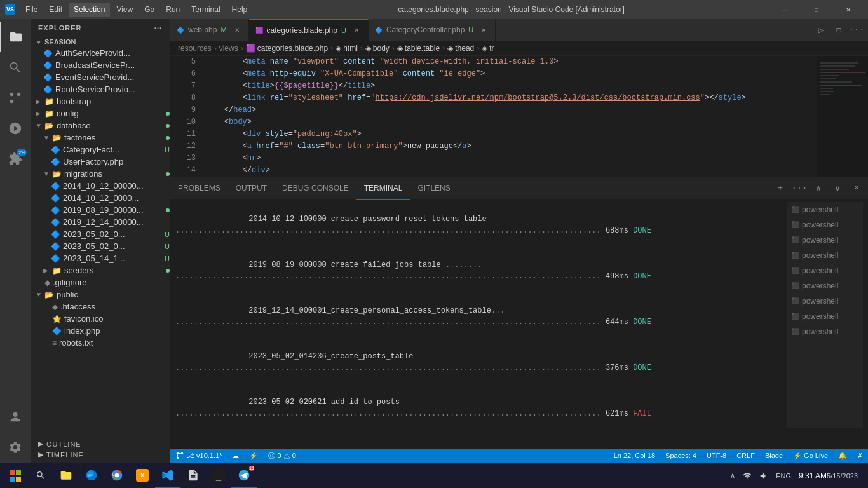  Describe the element at coordinates (254, 456) in the screenshot. I see `status-lightning: ⚡` at that location.